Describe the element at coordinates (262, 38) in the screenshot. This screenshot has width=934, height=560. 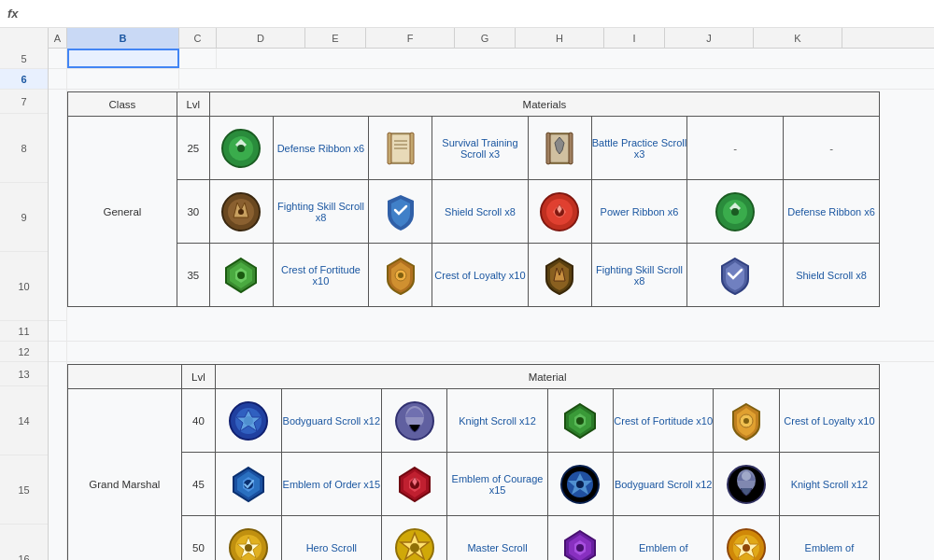
I see `col-header-d: D` at that location.